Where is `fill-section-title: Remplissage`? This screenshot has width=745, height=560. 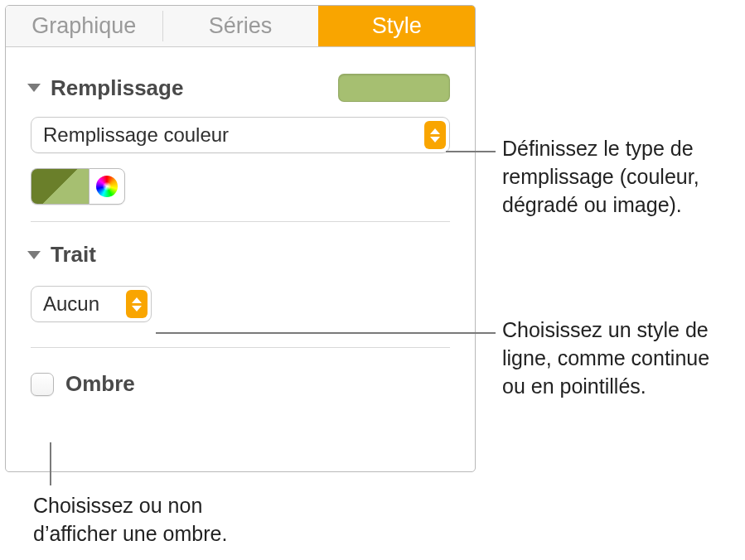 fill-section-title: Remplissage is located at coordinates (194, 88).